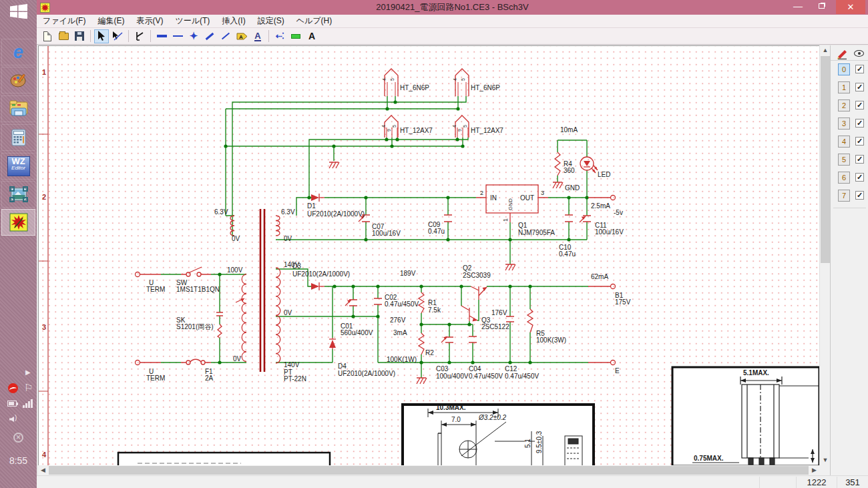 The width and height of the screenshot is (868, 488). Describe the element at coordinates (495, 327) in the screenshot. I see `svg-text: 2SC5122` at that location.